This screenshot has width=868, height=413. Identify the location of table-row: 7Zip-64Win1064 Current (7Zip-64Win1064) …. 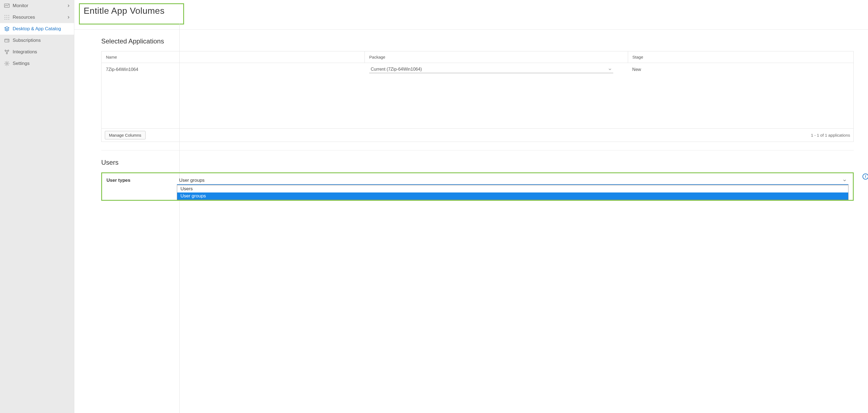
(477, 69).